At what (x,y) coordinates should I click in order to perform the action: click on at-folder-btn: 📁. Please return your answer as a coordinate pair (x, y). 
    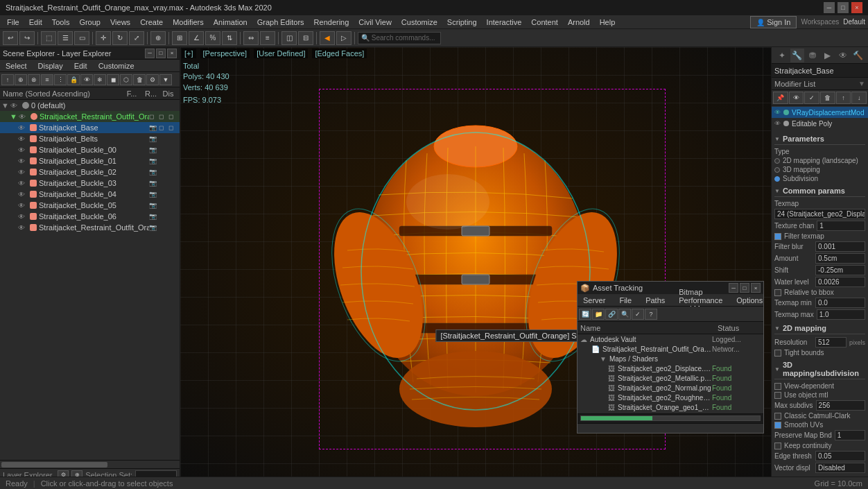
    Looking at the image, I should click on (598, 314).